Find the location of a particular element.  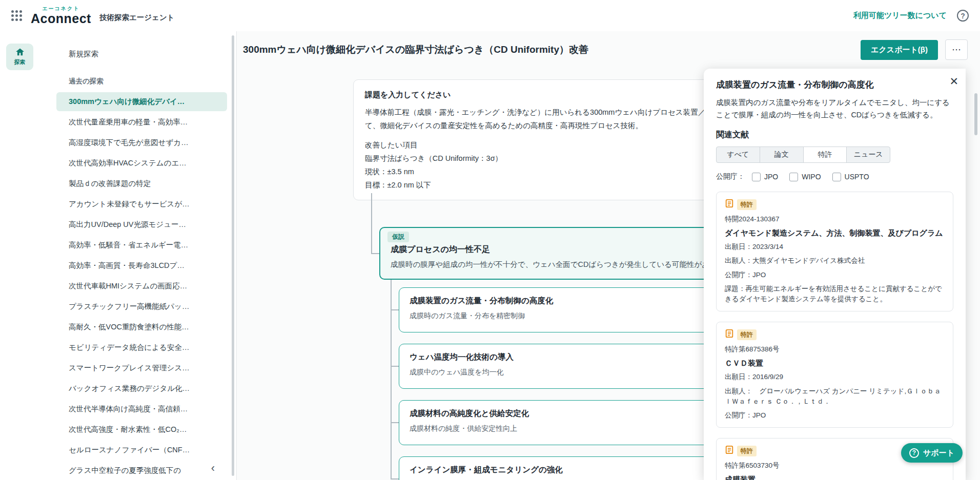

patent-filing-date: 出願日：2016/9/29 is located at coordinates (834, 377).